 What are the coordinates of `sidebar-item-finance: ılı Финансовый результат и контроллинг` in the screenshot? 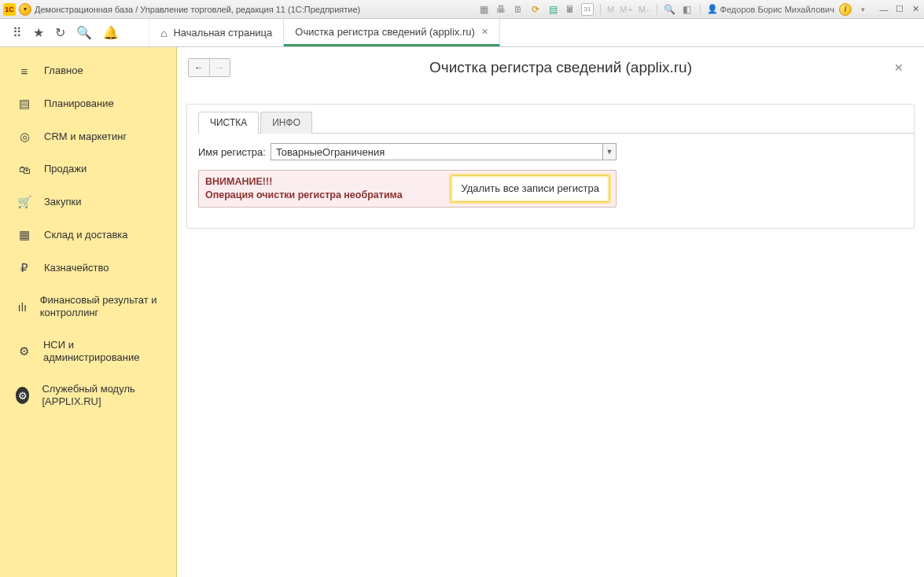 It's located at (88, 307).